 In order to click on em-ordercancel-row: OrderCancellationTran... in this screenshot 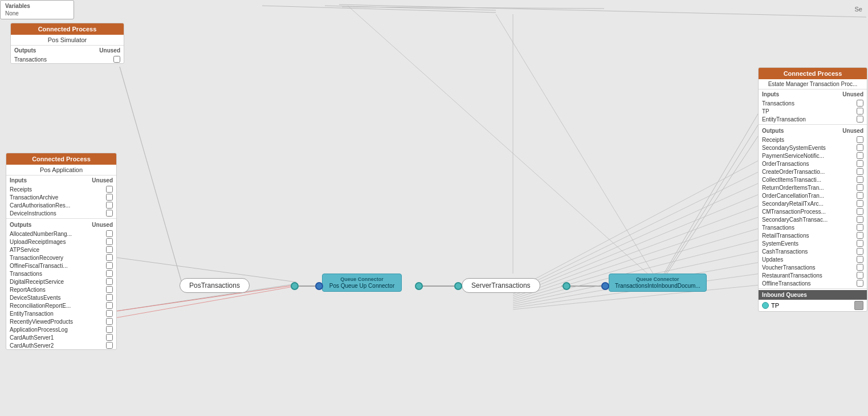, I will do `click(813, 195)`.